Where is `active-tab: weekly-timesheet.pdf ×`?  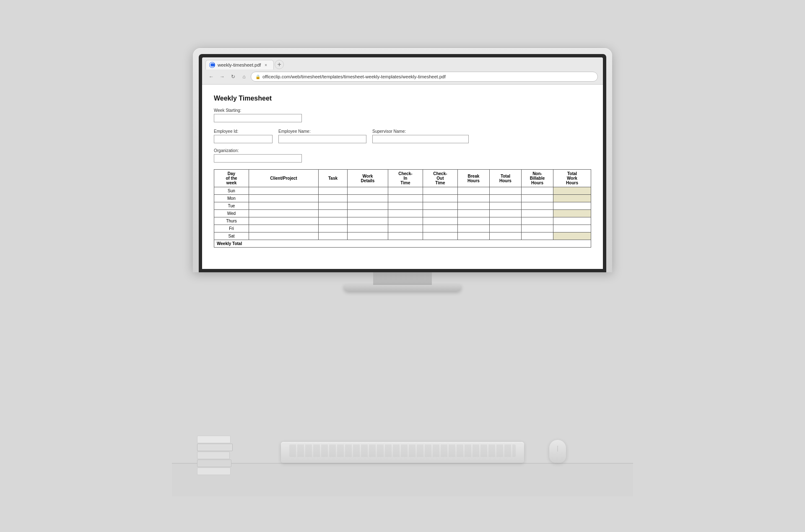 active-tab: weekly-timesheet.pdf × is located at coordinates (240, 65).